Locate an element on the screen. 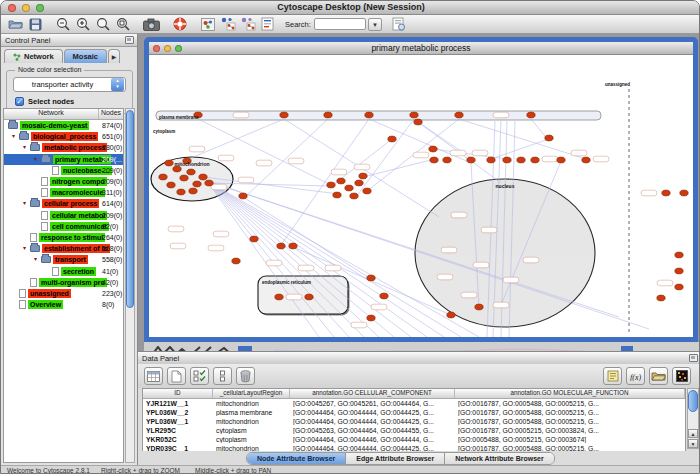 The width and height of the screenshot is (700, 474). float-data-panel-icon is located at coordinates (694, 358).